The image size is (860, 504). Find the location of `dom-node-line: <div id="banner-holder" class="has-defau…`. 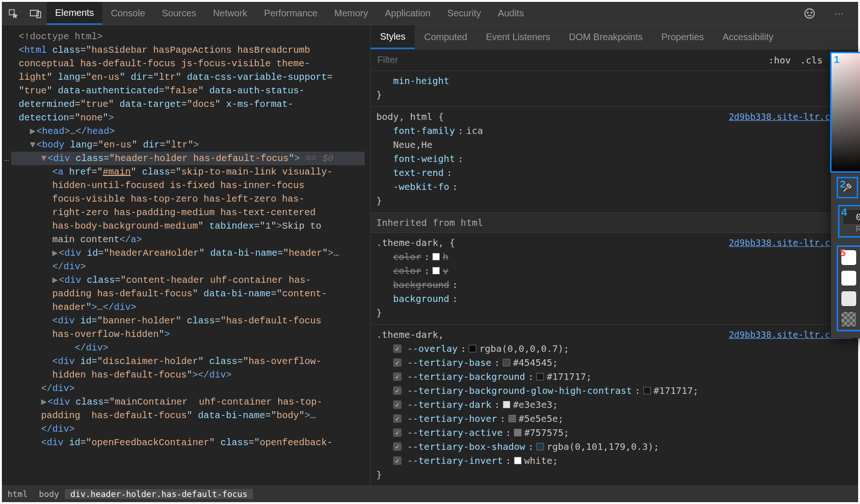

dom-node-line: <div id="banner-holder" class="has-defau… is located at coordinates (186, 321).